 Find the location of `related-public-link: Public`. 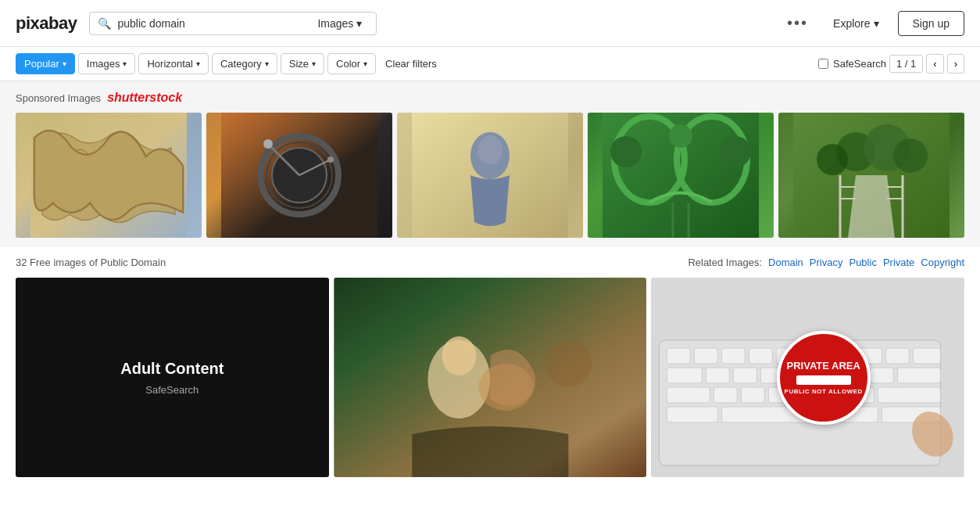

related-public-link: Public is located at coordinates (863, 263).